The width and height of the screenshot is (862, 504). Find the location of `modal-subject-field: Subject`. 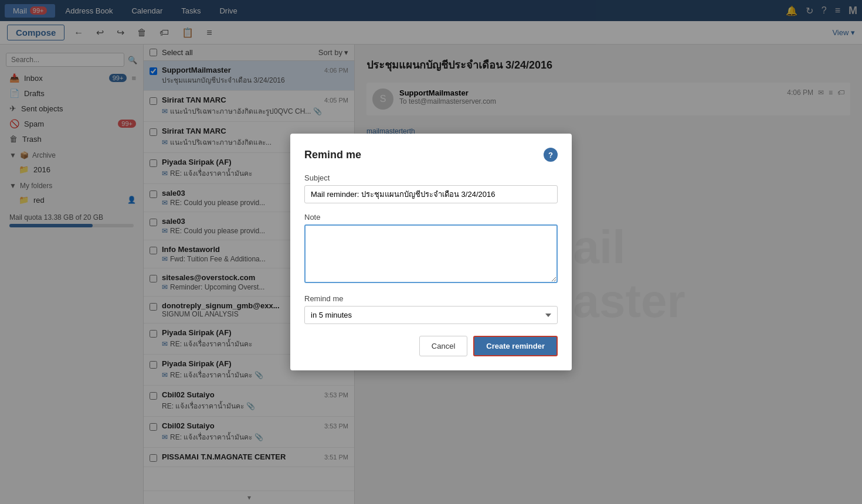

modal-subject-field: Subject is located at coordinates (431, 189).